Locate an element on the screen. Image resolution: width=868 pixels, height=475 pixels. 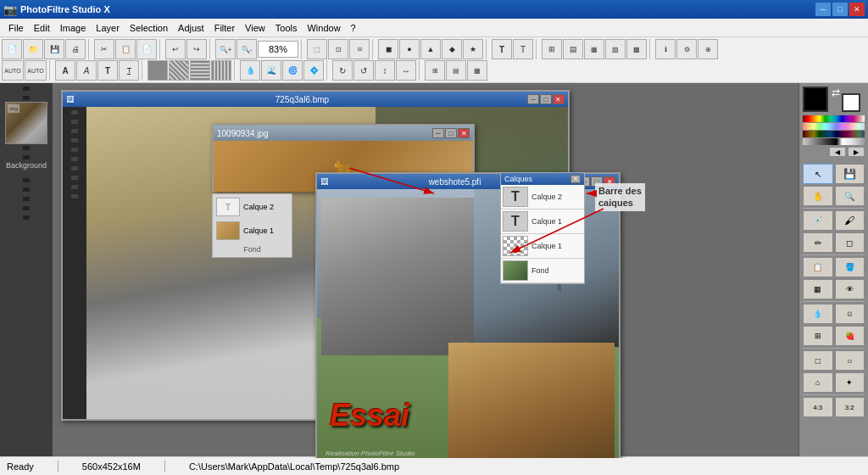
tb-sel1: ⬚ is located at coordinates (317, 49).